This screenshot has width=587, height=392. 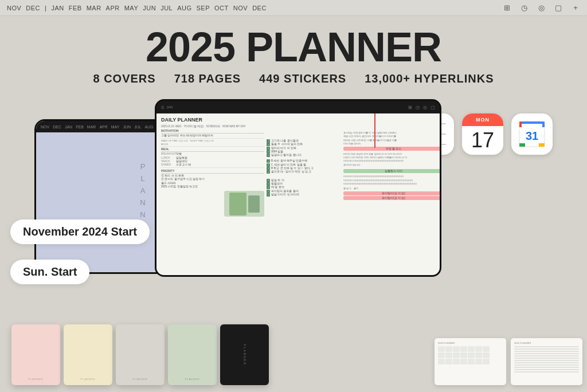 What do you see at coordinates (213, 165) in the screenshot?
I see `dp-dinner: DINNER 으로고기 해` at bounding box center [213, 165].